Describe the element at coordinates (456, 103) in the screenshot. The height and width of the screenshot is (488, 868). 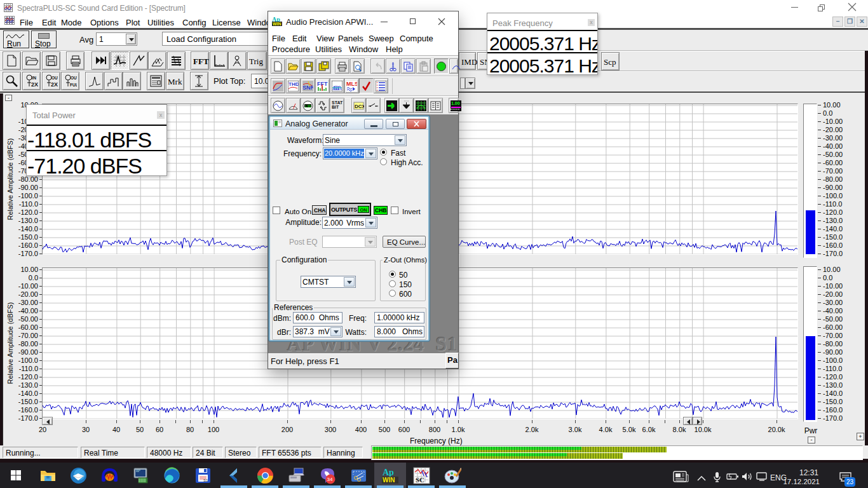
I see `svg-text: 1.00` at that location.